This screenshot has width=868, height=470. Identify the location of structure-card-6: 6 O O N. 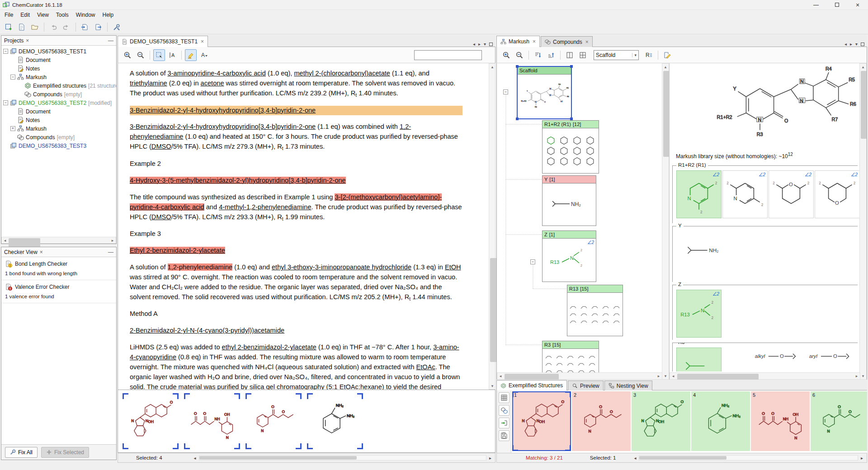
(839, 421).